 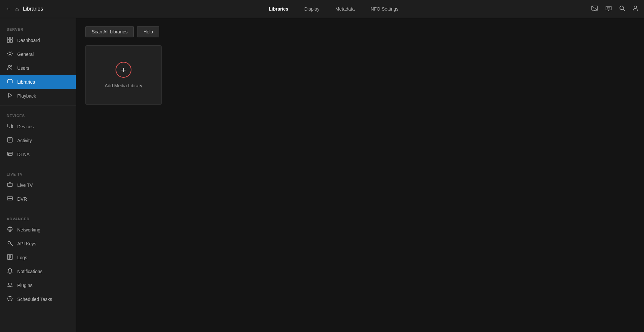 I want to click on devices-icon, so click(x=10, y=127).